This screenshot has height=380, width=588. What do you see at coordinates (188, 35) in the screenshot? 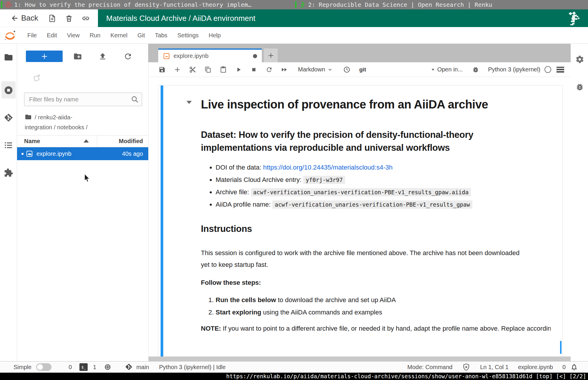
I see `menu-settings: Settings` at bounding box center [188, 35].